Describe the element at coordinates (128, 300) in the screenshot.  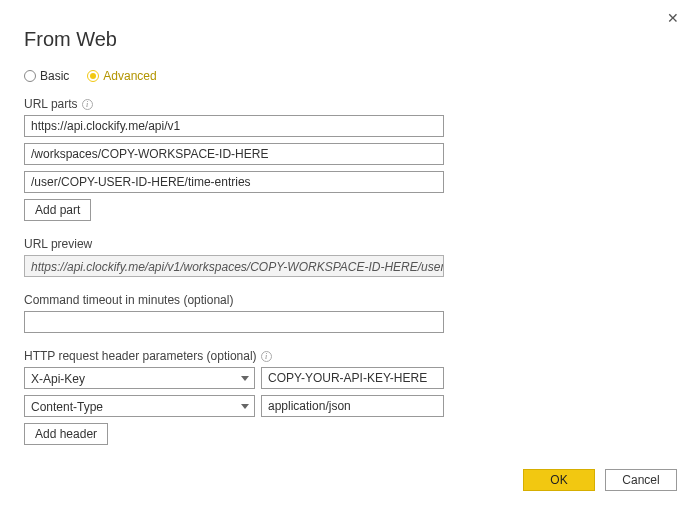
I see `timeout-label: Command timeout in minutes (optional)` at that location.